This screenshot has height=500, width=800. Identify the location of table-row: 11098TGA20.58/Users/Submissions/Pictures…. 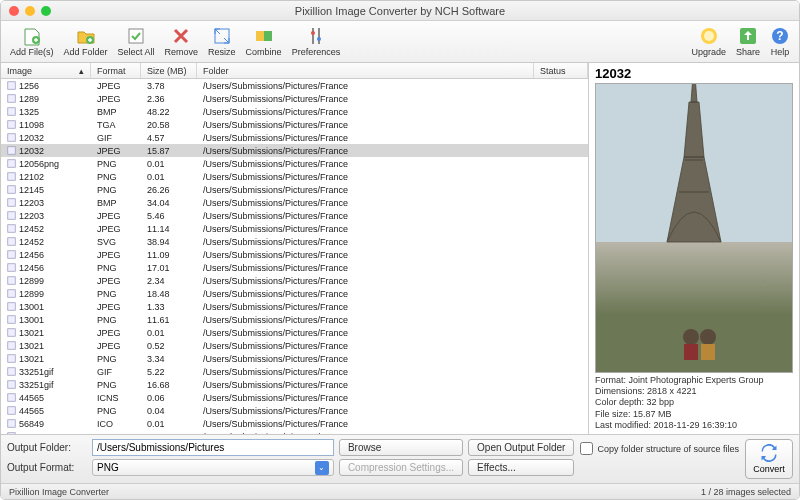
(294, 124).